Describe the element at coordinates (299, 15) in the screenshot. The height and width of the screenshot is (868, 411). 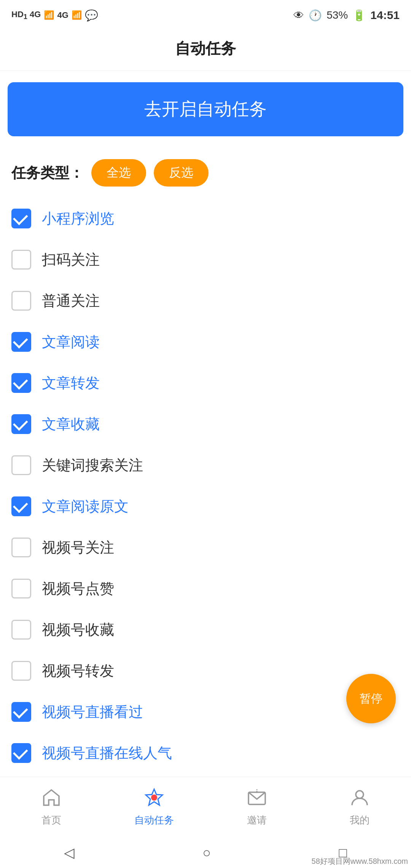
I see `eye-icon: 👁` at that location.